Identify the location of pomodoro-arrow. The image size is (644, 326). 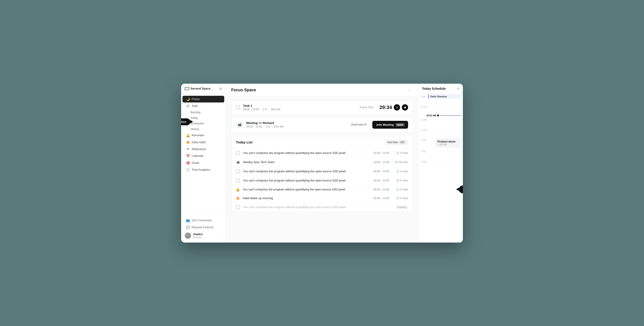
(192, 122).